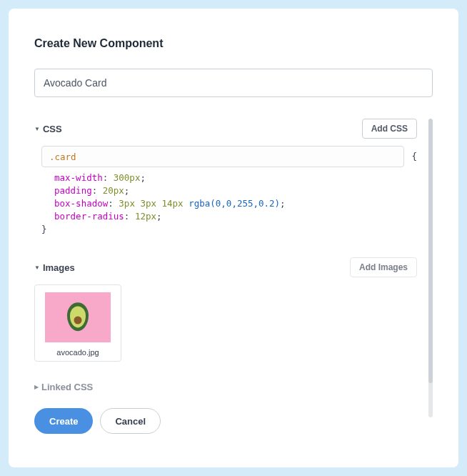 The width and height of the screenshot is (467, 476). What do you see at coordinates (67, 387) in the screenshot?
I see `linked-css-label: Linked CSS` at bounding box center [67, 387].